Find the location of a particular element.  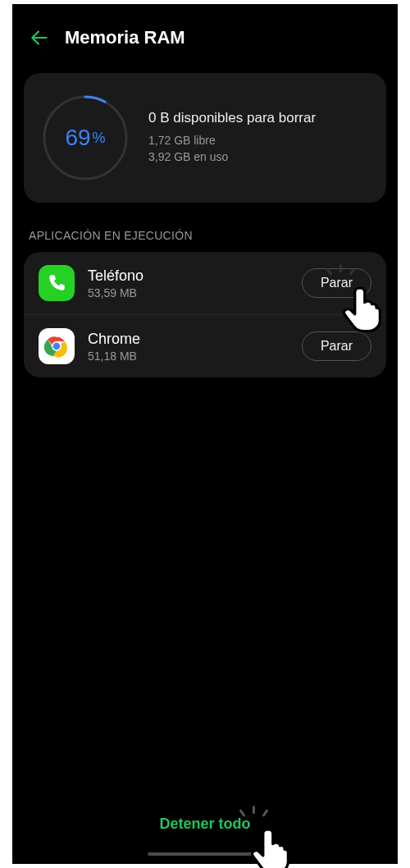

ram-info: 0 B disponibles para borrar 1,72 GB libr… is located at coordinates (259, 138).